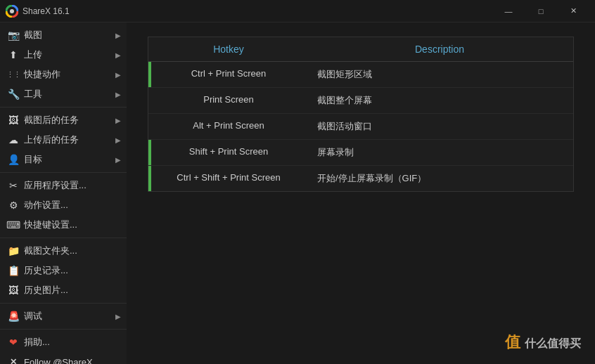 Image resolution: width=595 pixels, height=364 pixels. I want to click on sidebar-item-history: 📋 历史记录..., so click(63, 271).